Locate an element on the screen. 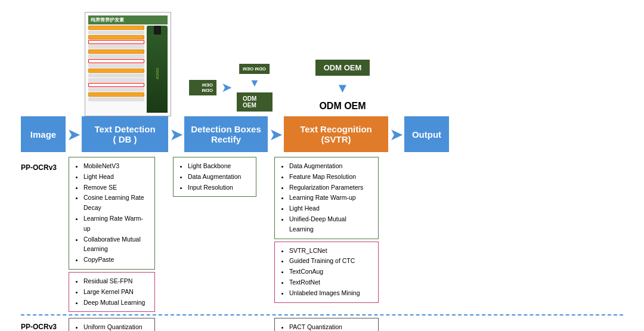 The height and width of the screenshot is (331, 644). product-title: 纯养营养护发素 is located at coordinates (128, 20).